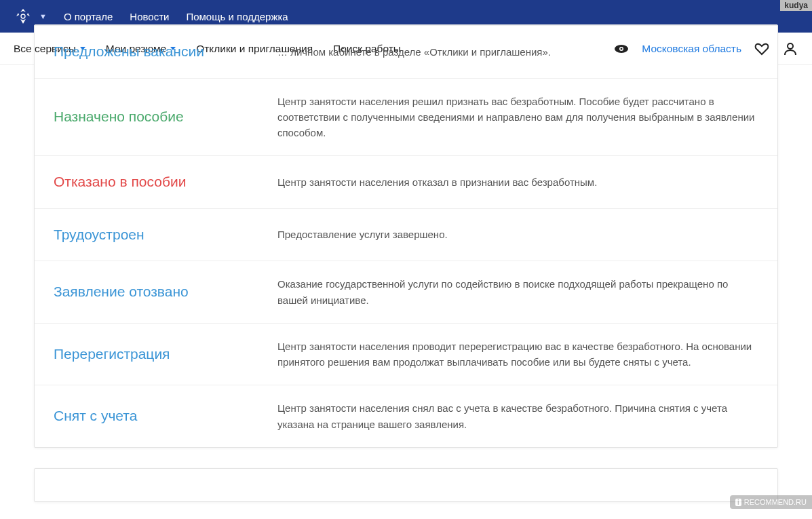 The image size is (812, 519). Describe the element at coordinates (518, 117) in the screenshot. I see `status-desc: Центр занятости населения решил признать…` at that location.